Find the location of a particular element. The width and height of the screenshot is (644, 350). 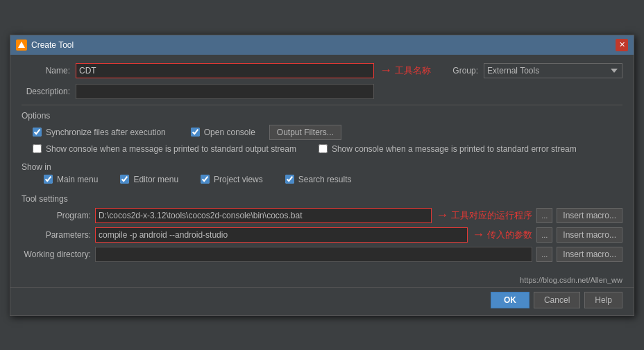

params-row: Parameters: → 传入的参数 ... Insert macro... is located at coordinates (322, 235).